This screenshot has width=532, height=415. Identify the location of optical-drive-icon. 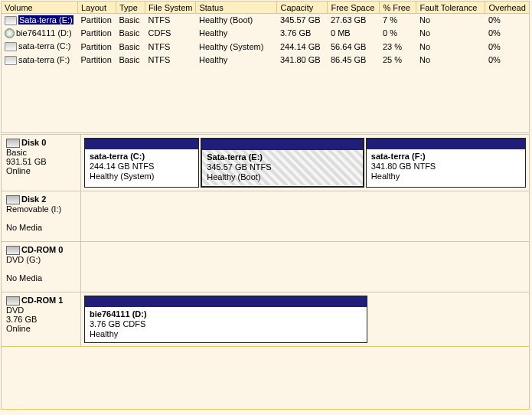
(13, 301).